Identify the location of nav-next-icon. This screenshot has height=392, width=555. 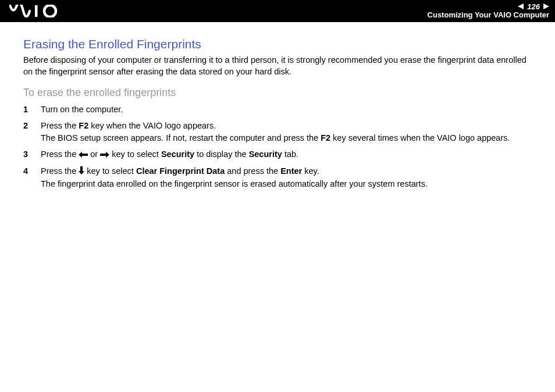
(546, 7).